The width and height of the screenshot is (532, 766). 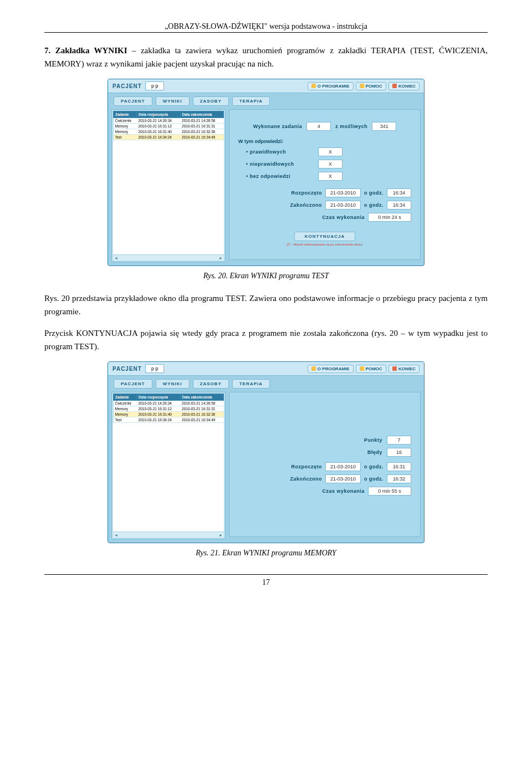 What do you see at coordinates (168, 420) in the screenshot?
I see `table-row: Test2010-03-21 16:34:242010-03-21 16:34:…` at bounding box center [168, 420].